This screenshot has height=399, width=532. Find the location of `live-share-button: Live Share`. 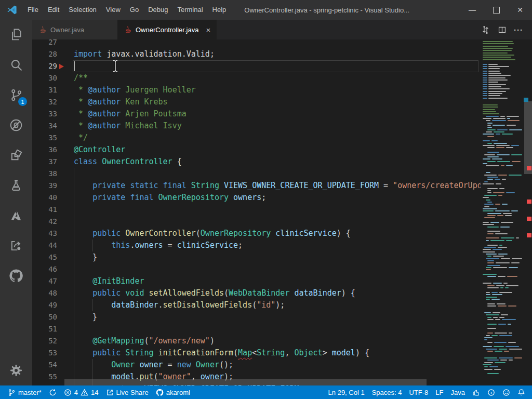

live-share-button: Live Share is located at coordinates (127, 392).